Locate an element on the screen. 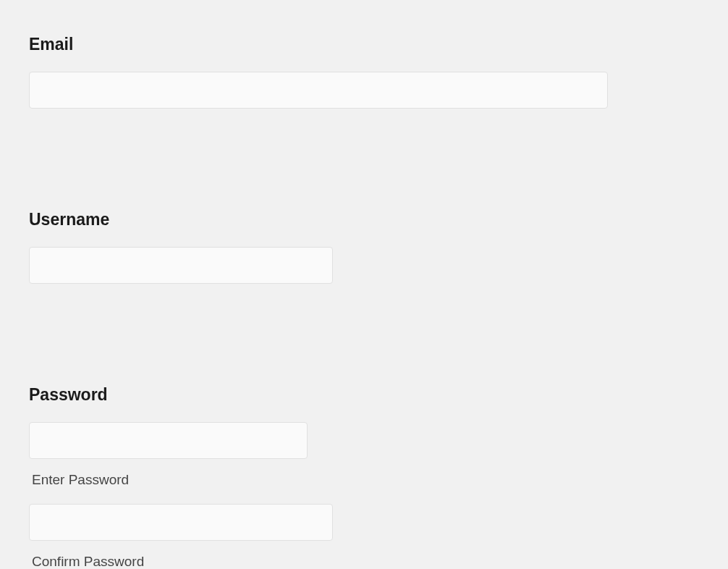 This screenshot has height=569, width=728. email-group: Email is located at coordinates (364, 72).